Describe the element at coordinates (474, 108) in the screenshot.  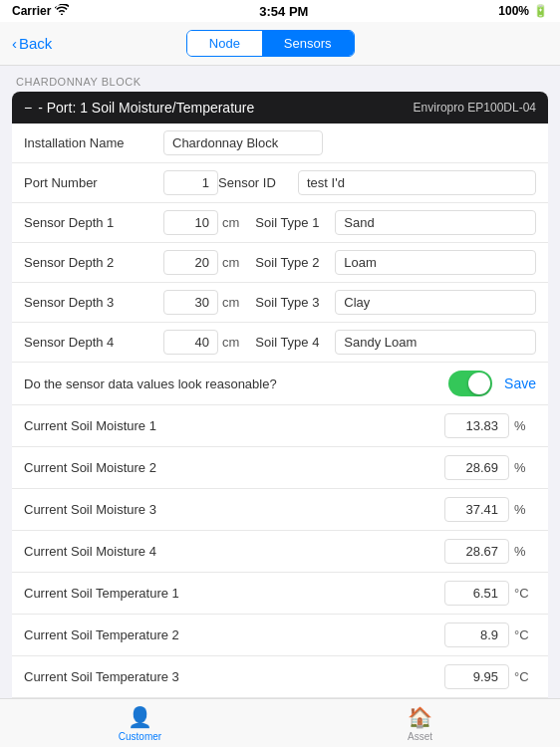
I see `port1-device: Enviropro EP100DL-04` at that location.